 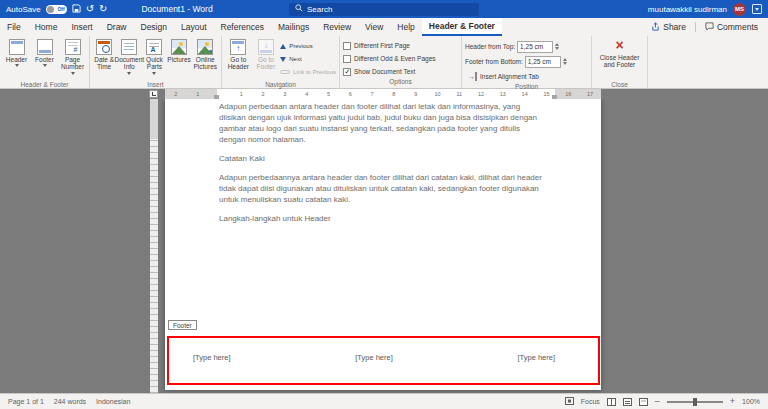 I want to click on status-bar: Page 1 of 1 244 words Indonesian Focus –…, so click(x=384, y=401).